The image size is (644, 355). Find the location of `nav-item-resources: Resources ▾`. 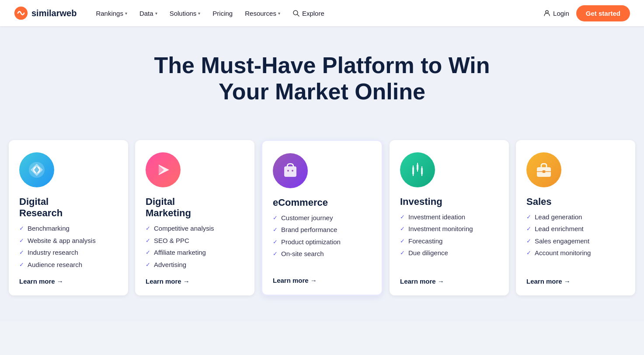

nav-item-resources: Resources ▾ is located at coordinates (262, 13).